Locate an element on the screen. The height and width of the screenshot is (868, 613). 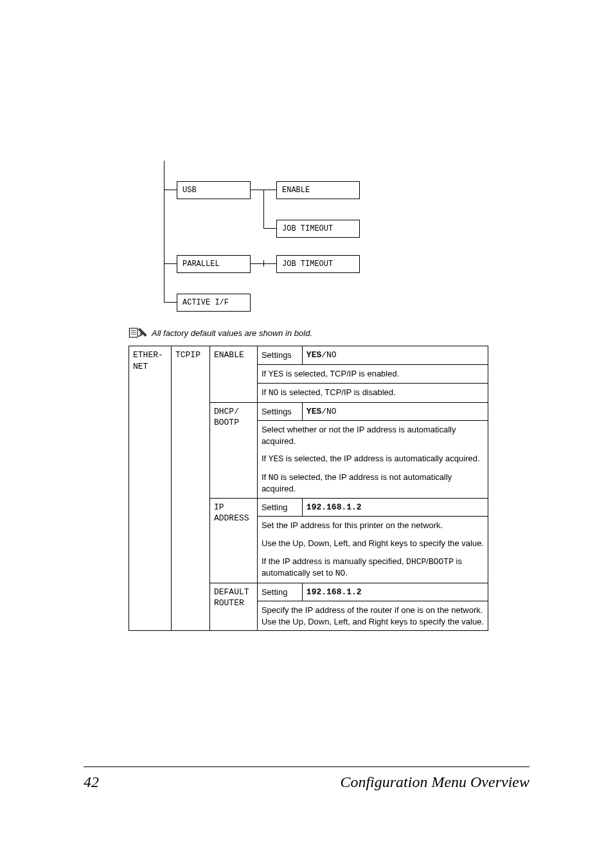
note-text: All factory default values are shown in … is located at coordinates (232, 333).